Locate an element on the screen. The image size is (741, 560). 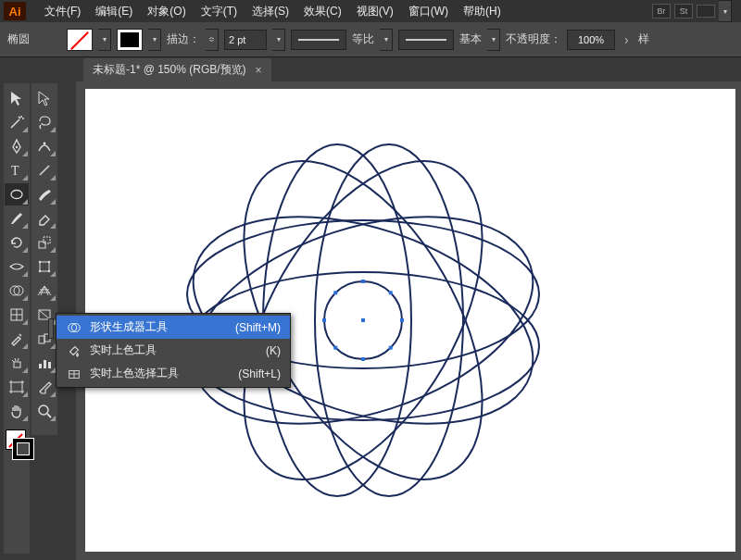
stroke-weight-dropdown: ▾ is located at coordinates (279, 40).